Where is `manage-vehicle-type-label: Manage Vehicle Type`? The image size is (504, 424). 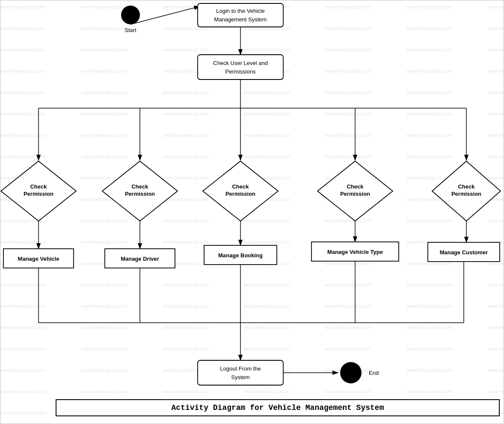
manage-vehicle-type-label: Manage Vehicle Type is located at coordinates (355, 252).